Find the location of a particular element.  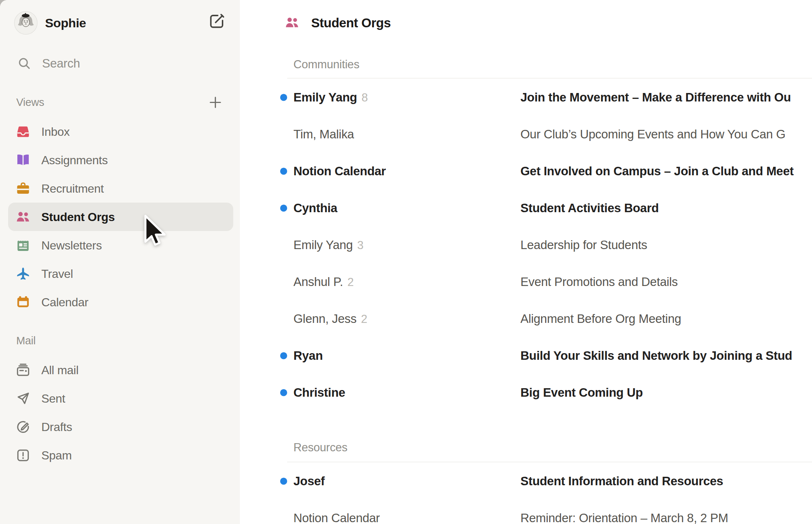

subject-text: Student Information and Resources is located at coordinates (622, 481).